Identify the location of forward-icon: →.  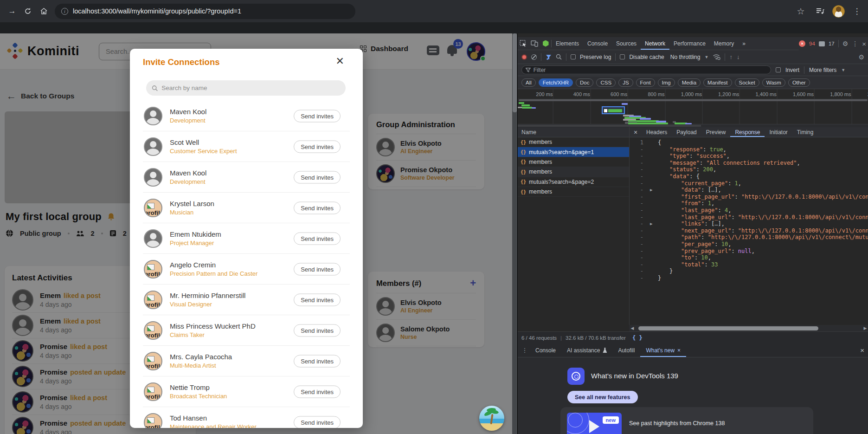
(12, 11).